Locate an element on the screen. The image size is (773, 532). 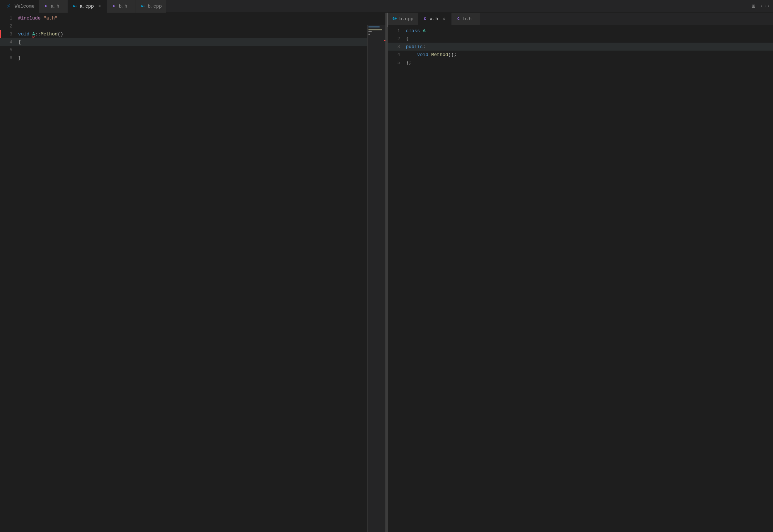
line-number-4: 4 is located at coordinates (9, 42).